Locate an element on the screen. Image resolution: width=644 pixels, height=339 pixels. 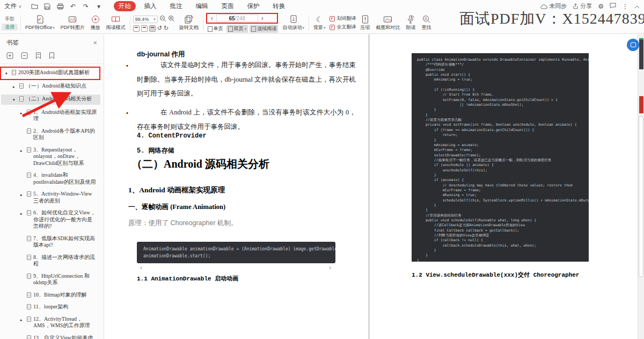
ribbon-tab: 插入 is located at coordinates (150, 6).